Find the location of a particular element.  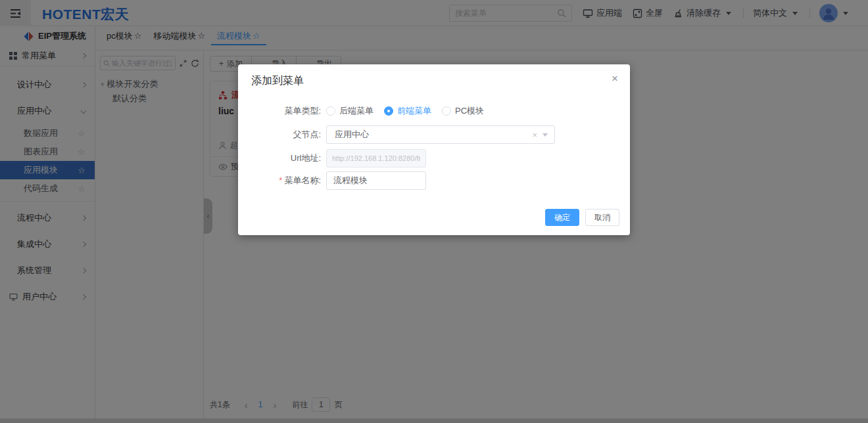

parent-node-value: 应用中心 is located at coordinates (352, 135).